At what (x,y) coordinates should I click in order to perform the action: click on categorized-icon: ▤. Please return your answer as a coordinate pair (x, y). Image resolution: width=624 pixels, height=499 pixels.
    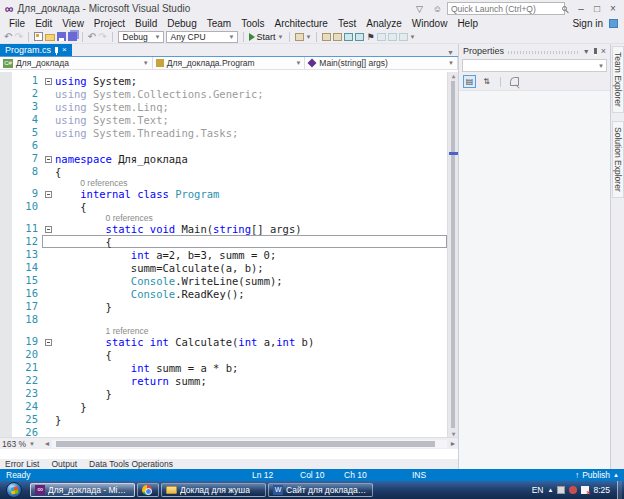
    Looking at the image, I should click on (470, 82).